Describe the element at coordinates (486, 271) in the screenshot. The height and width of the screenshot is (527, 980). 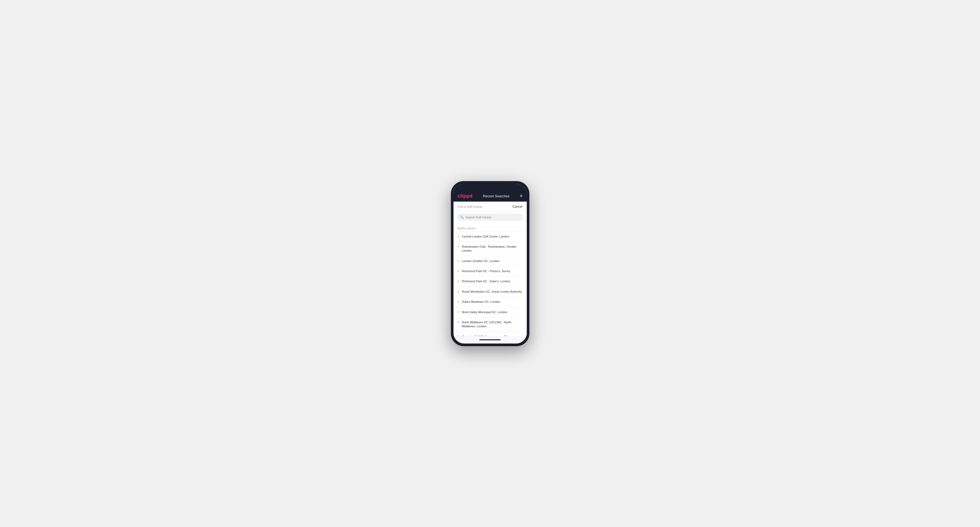
I see `course-name: Richmond Park GC - Prince's, Surrey` at that location.